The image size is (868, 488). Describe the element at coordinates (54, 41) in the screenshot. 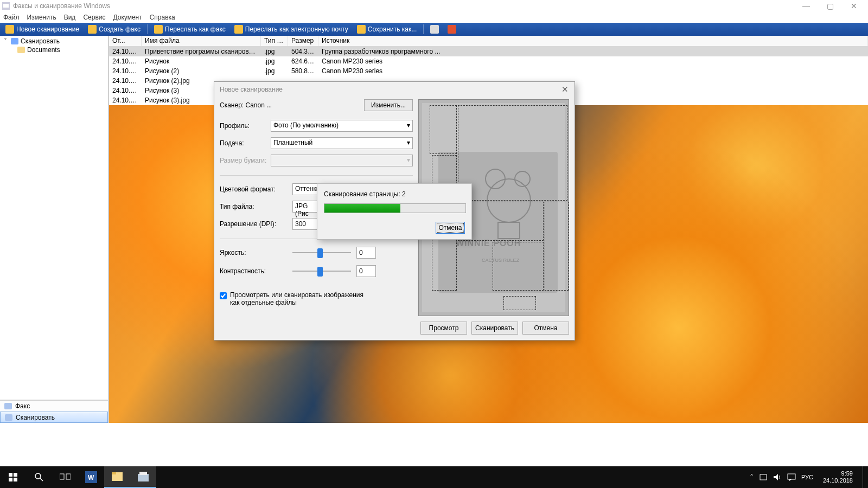

I see `tree-root-scan: ˅ Сканировать` at that location.